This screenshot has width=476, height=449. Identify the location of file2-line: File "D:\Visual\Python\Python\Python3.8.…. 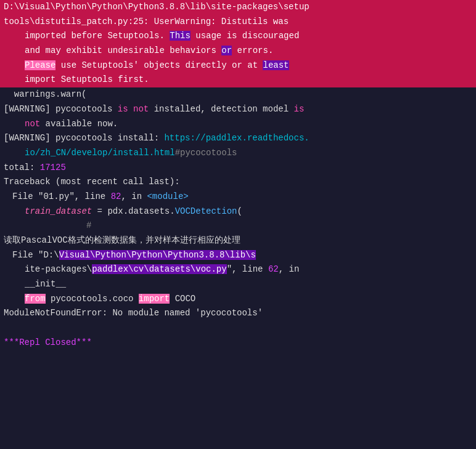
(238, 256).